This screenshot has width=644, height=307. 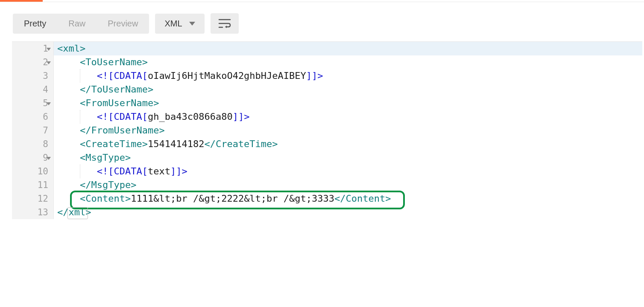 What do you see at coordinates (35, 24) in the screenshot?
I see `tab-pretty: Pretty` at bounding box center [35, 24].